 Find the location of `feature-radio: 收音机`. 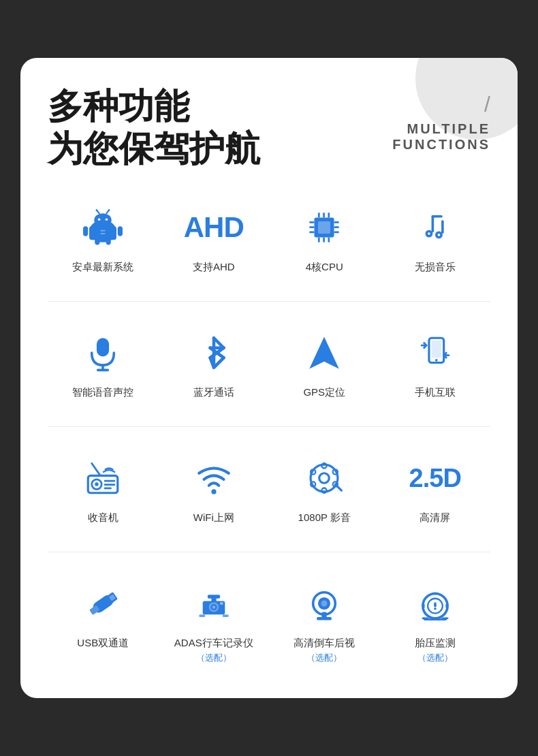

feature-radio: 收音机 is located at coordinates (104, 489).